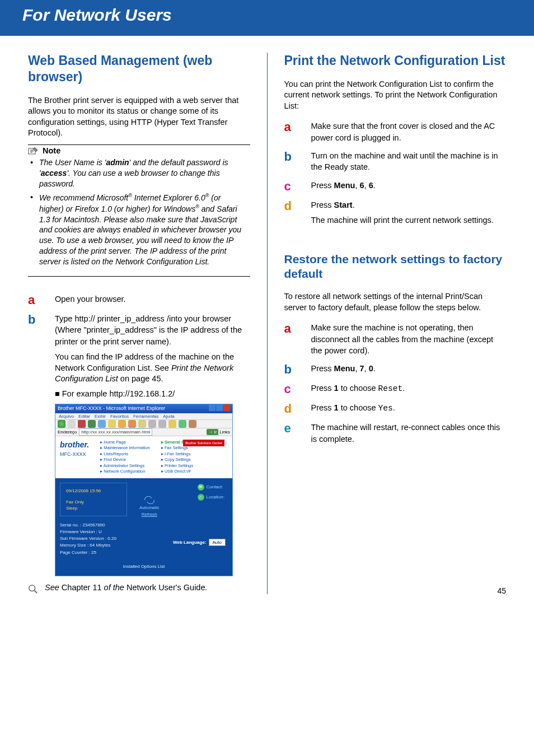  I want to click on history-icon, so click(132, 424).